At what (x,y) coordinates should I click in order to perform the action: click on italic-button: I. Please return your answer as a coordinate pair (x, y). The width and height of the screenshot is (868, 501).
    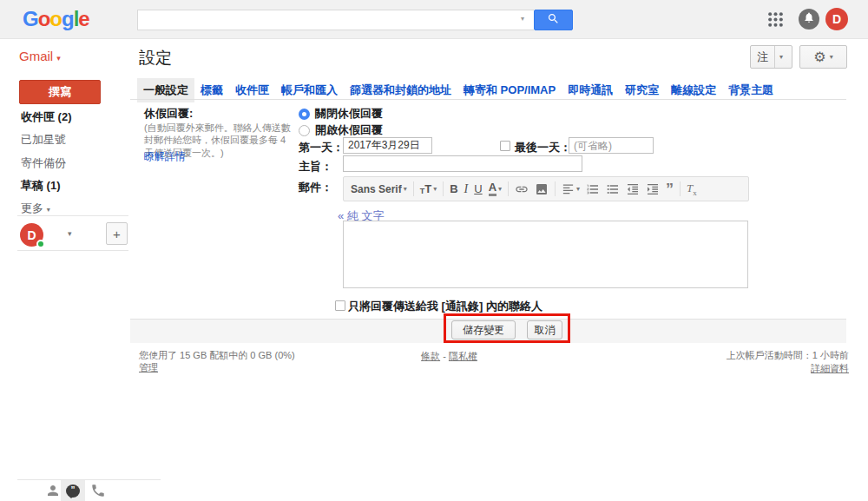
    Looking at the image, I should click on (467, 189).